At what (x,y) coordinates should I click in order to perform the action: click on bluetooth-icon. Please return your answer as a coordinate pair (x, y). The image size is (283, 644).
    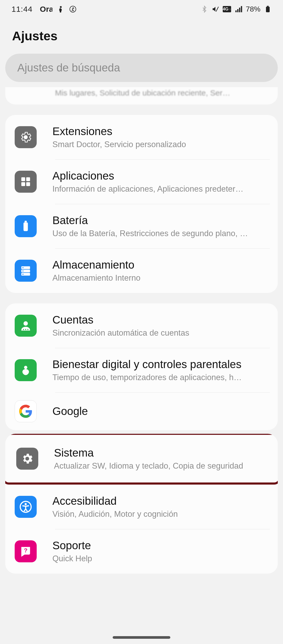
    Looking at the image, I should click on (204, 9).